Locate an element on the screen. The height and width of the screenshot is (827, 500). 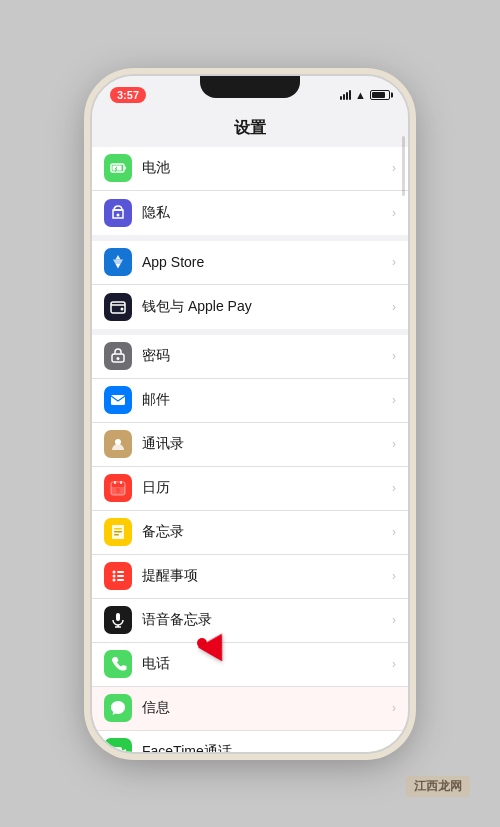
calendar-label: 日历 is located at coordinates (267, 488).